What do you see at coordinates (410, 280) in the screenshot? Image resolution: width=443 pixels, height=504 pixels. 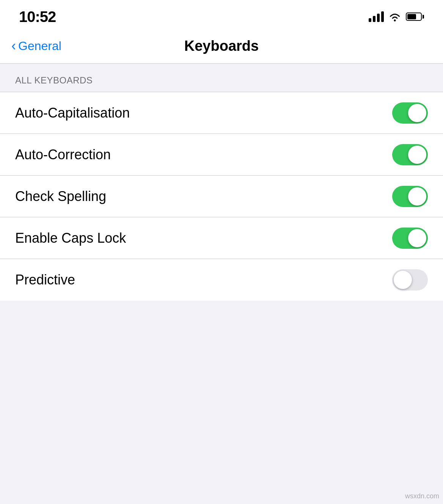 I see `toggle-predictive` at bounding box center [410, 280].